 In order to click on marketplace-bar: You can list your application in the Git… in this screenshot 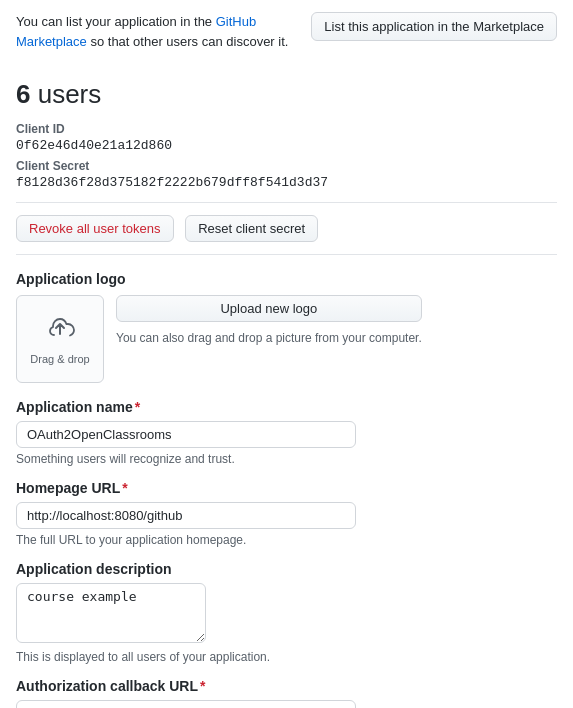, I will do `click(286, 38)`.